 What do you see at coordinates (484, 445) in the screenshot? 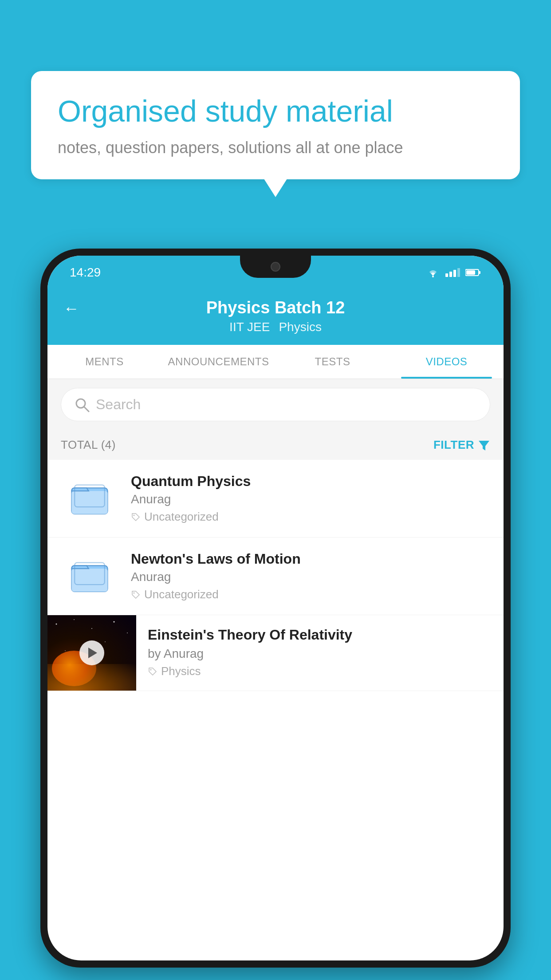
I see `filter-funnel-icon` at bounding box center [484, 445].